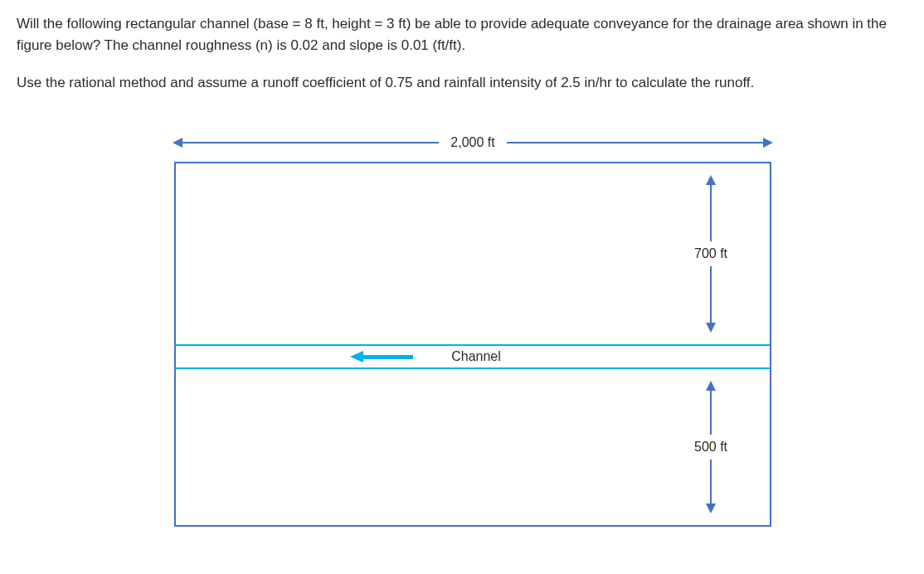  Describe the element at coordinates (473, 143) in the screenshot. I see `width-dimension-label: 2,000 ft` at that location.